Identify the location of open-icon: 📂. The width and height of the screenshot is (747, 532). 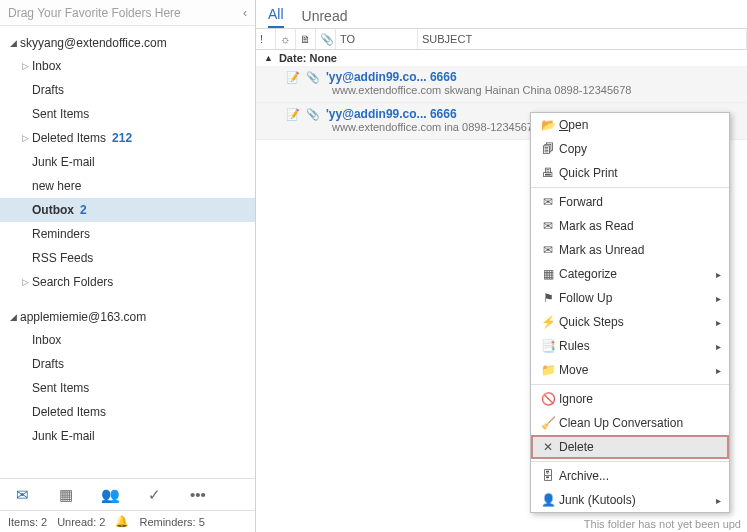
(548, 125).